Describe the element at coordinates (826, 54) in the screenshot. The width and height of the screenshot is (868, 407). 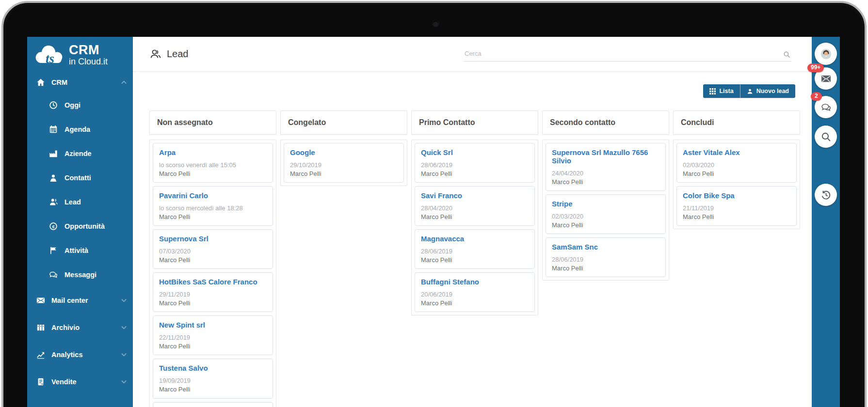
I see `user-avatar` at that location.